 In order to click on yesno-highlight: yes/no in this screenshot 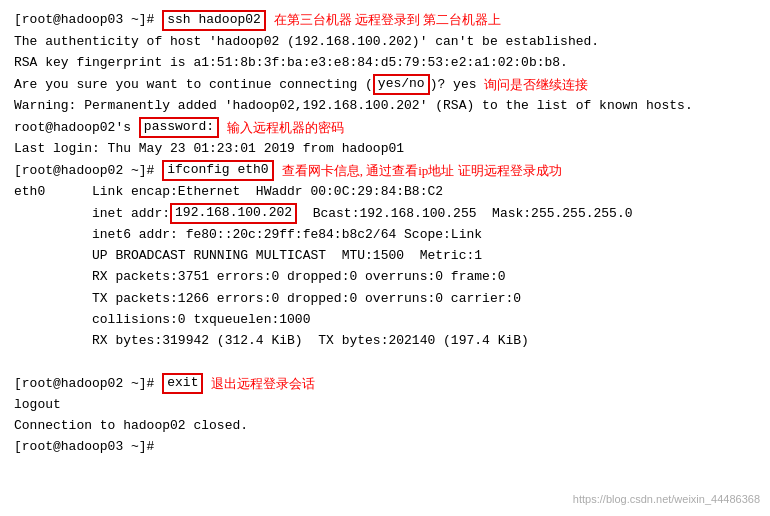, I will do `click(402, 84)`.